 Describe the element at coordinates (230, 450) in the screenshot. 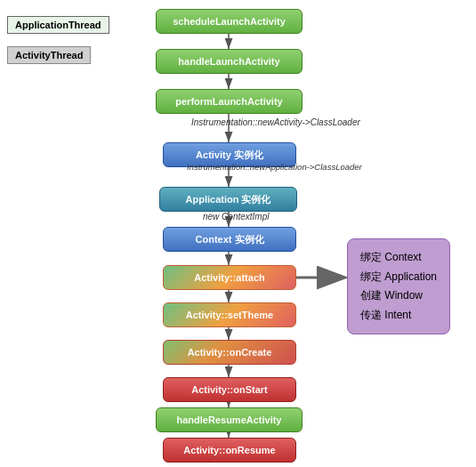

I see `activity-on-resume-node: Activity::onResume` at that location.